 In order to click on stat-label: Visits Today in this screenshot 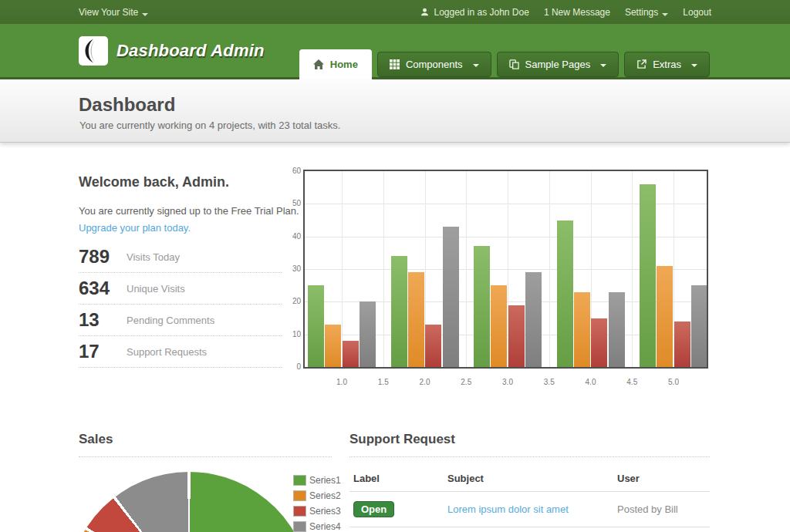, I will do `click(153, 258)`.